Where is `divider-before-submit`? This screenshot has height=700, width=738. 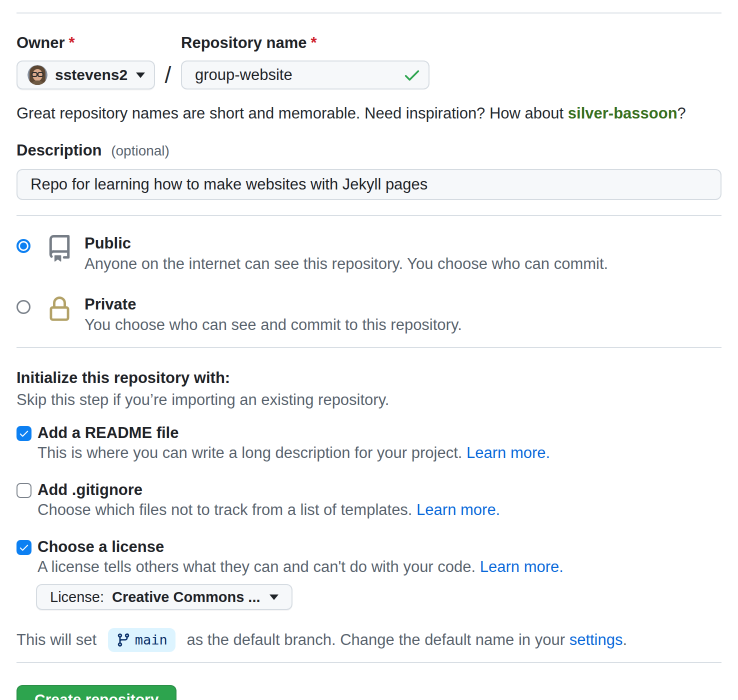 divider-before-submit is located at coordinates (369, 662).